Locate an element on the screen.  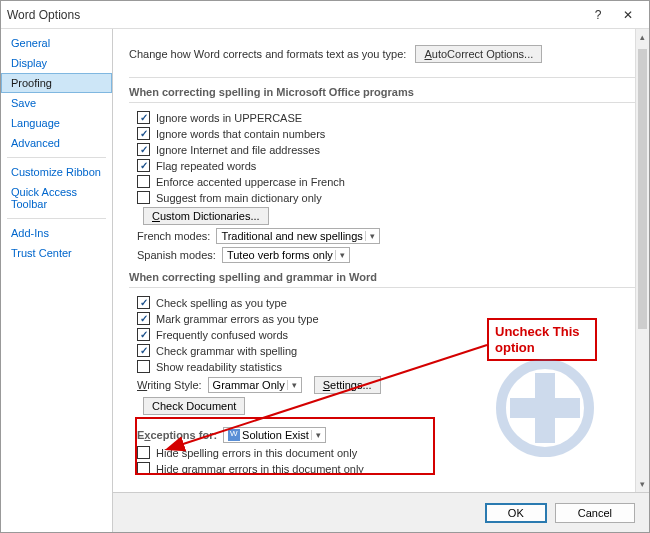
sidebar-item-addins: Add-Ins is located at coordinates (56, 233).